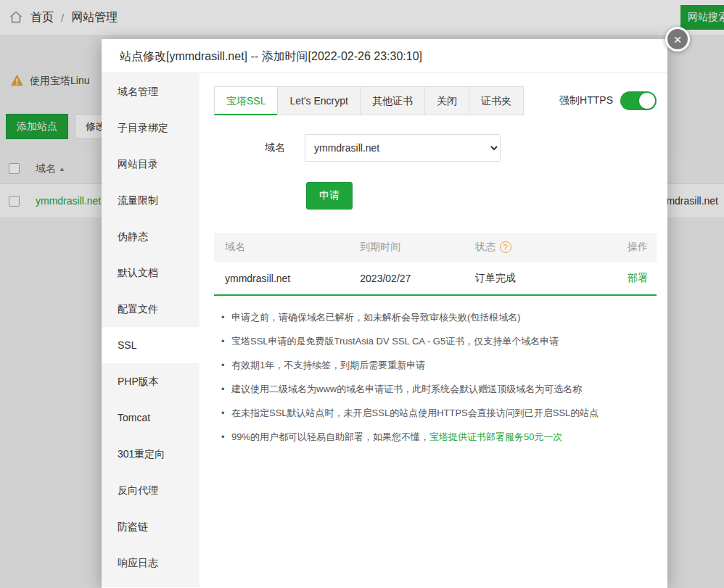  What do you see at coordinates (435, 377) in the screenshot?
I see `notes-list: 申请之前，请确保域名已解析，如未解析会导致审核失败(包括根域名) 宝塔SSL申请…` at bounding box center [435, 377].